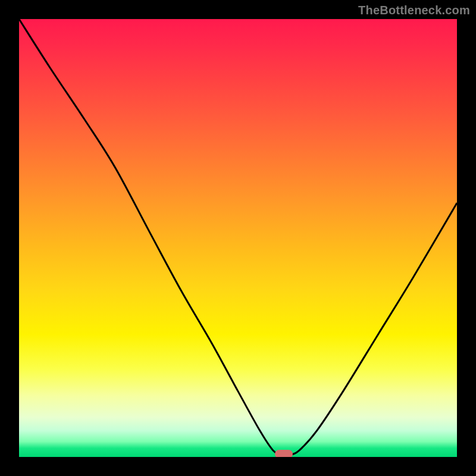 The height and width of the screenshot is (476, 476). Describe the element at coordinates (284, 453) in the screenshot. I see `optimal-marker` at that location.